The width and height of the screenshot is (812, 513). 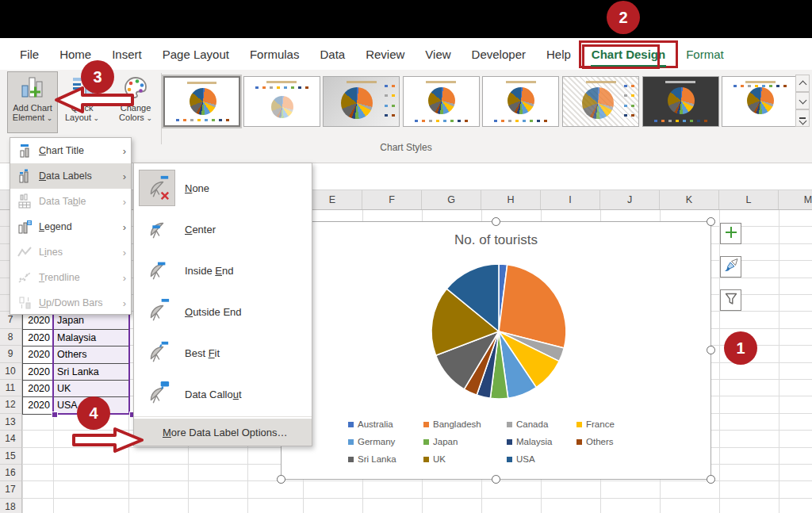 I want to click on pie-chart, so click(x=499, y=333).